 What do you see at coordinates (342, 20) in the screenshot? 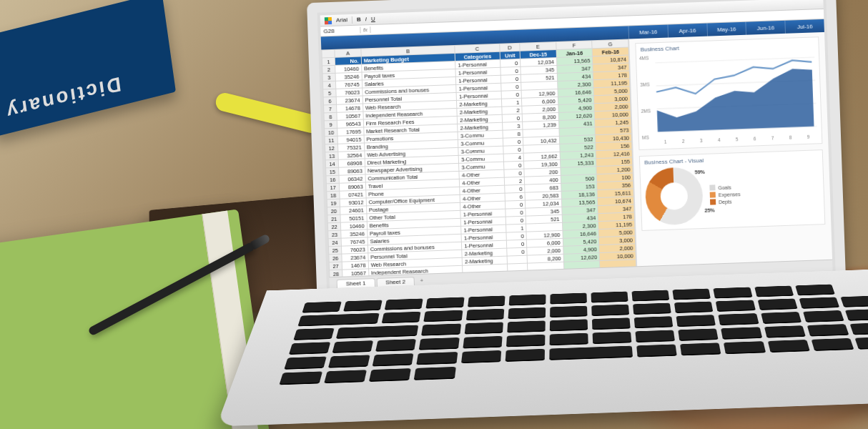
I see `font-name-selector: Arial` at bounding box center [342, 20].